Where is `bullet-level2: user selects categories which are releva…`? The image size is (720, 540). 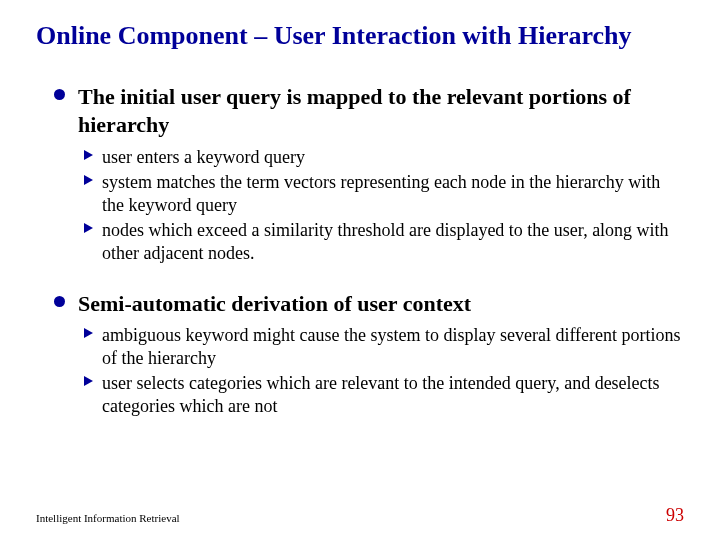 bullet-level2: user selects categories which are releva… is located at coordinates (384, 394).